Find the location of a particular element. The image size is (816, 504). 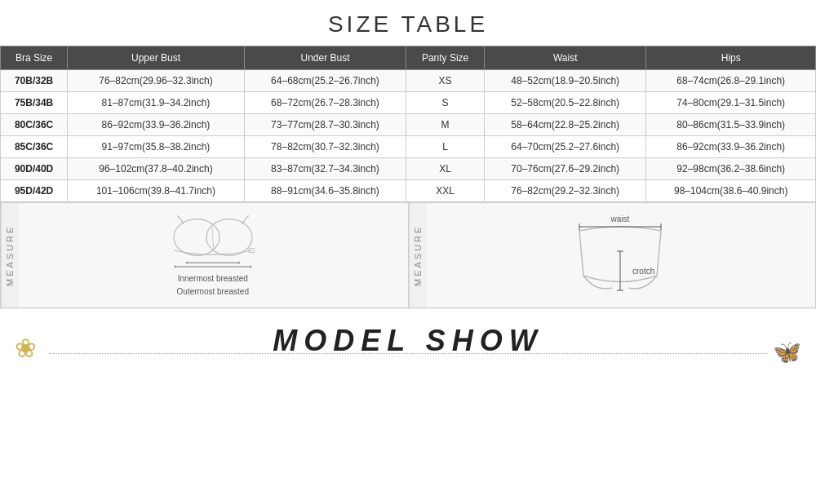

page-title: SIZE TABLE is located at coordinates (408, 23).